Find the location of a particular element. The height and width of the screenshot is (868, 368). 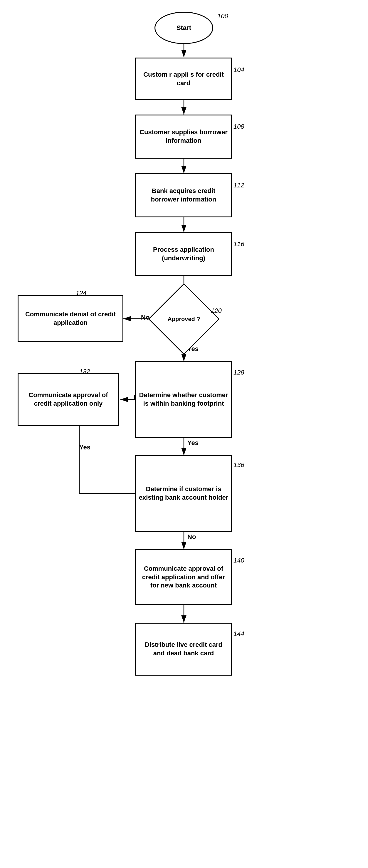

node-128: Determine whether customer is within ban… is located at coordinates (183, 400).